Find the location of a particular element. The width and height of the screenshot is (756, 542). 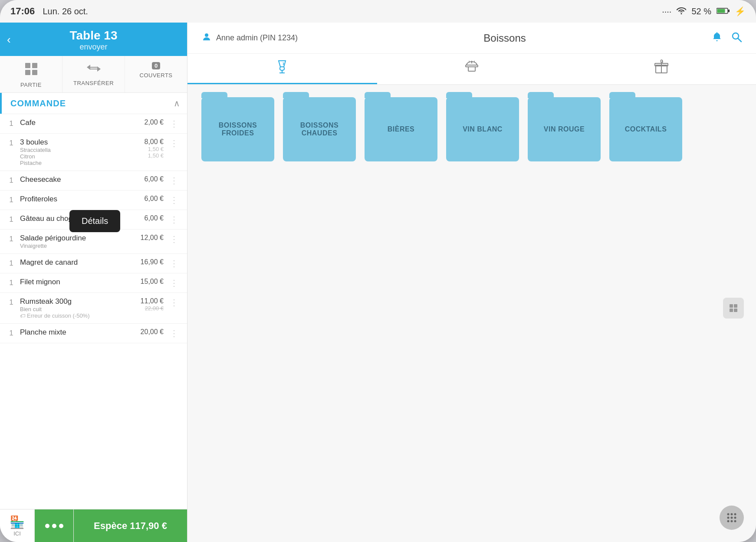

wifi-icon is located at coordinates (681, 11).